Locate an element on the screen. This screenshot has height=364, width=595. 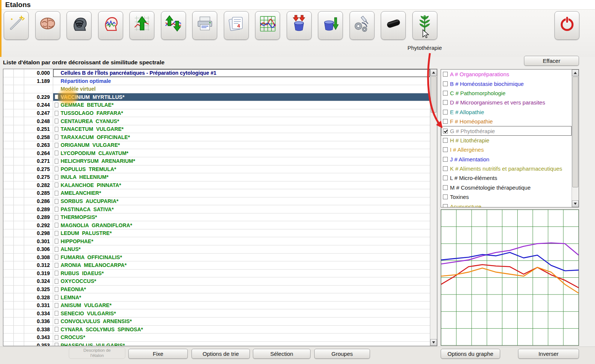
etalon-row: 0.229VACCINIUM MYRTILLUS* is located at coordinates (216, 97).